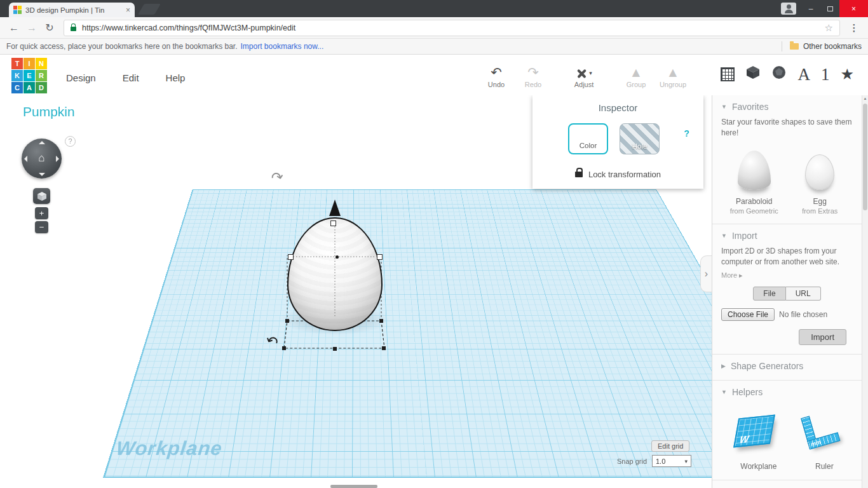 Image resolution: width=868 pixels, height=488 pixels. Describe the element at coordinates (706, 274) in the screenshot. I see `sidebar-collapse-handle: ›` at that location.